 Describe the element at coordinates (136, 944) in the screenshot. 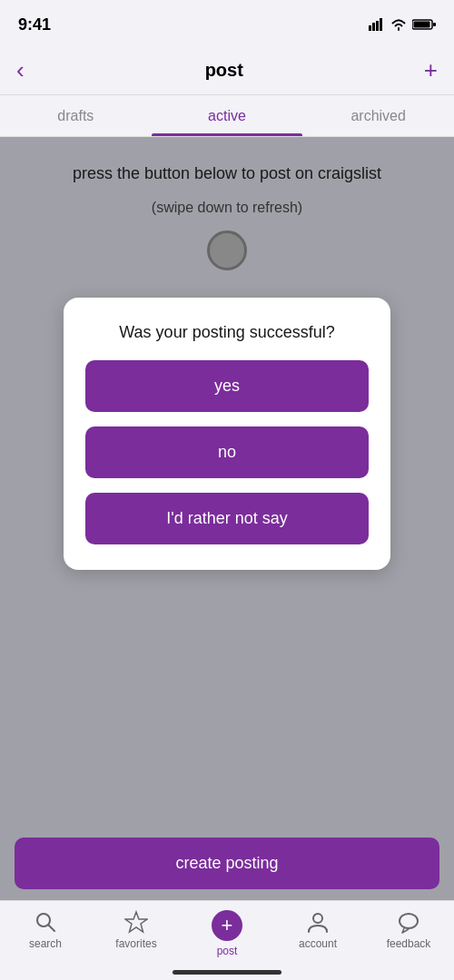

I see `nav-label-favorites: favorites` at that location.